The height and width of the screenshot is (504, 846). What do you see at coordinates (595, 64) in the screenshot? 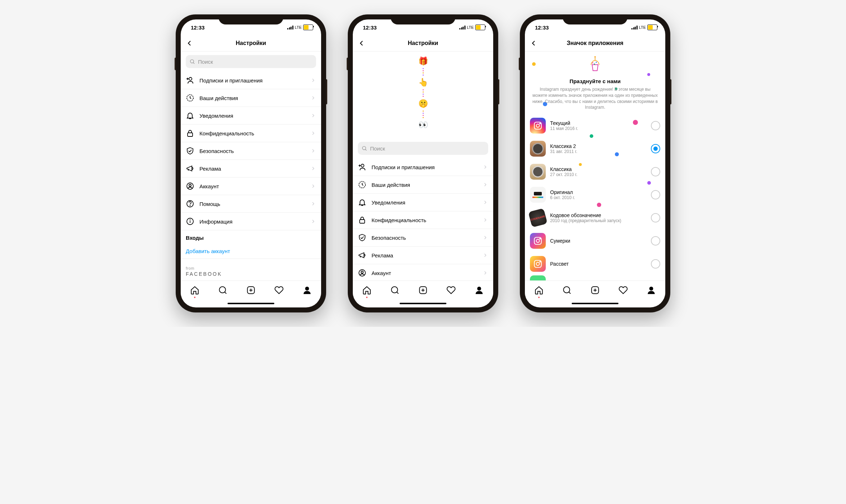
I see `cupcake-icon` at bounding box center [595, 64].